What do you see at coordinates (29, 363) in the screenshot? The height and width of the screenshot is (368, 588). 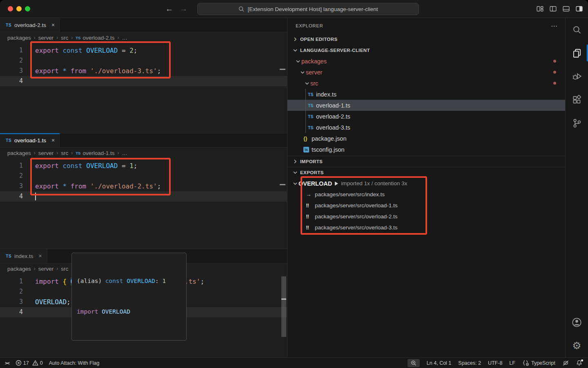 I see `problems-status: 17 0` at bounding box center [29, 363].